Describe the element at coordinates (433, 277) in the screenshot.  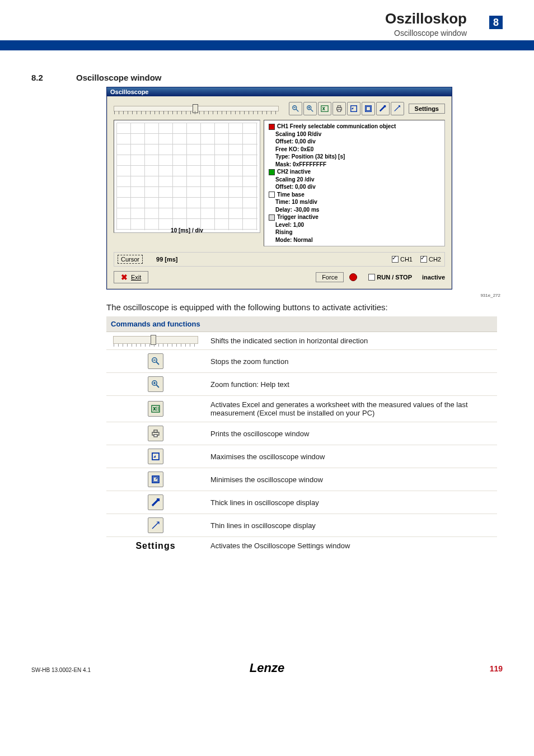
I see `status-text: inactive` at that location.